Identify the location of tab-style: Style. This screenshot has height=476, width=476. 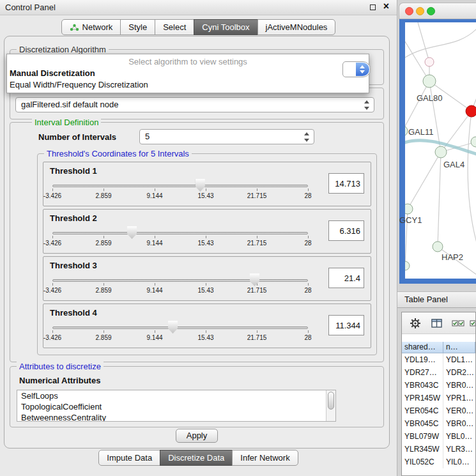
(138, 27).